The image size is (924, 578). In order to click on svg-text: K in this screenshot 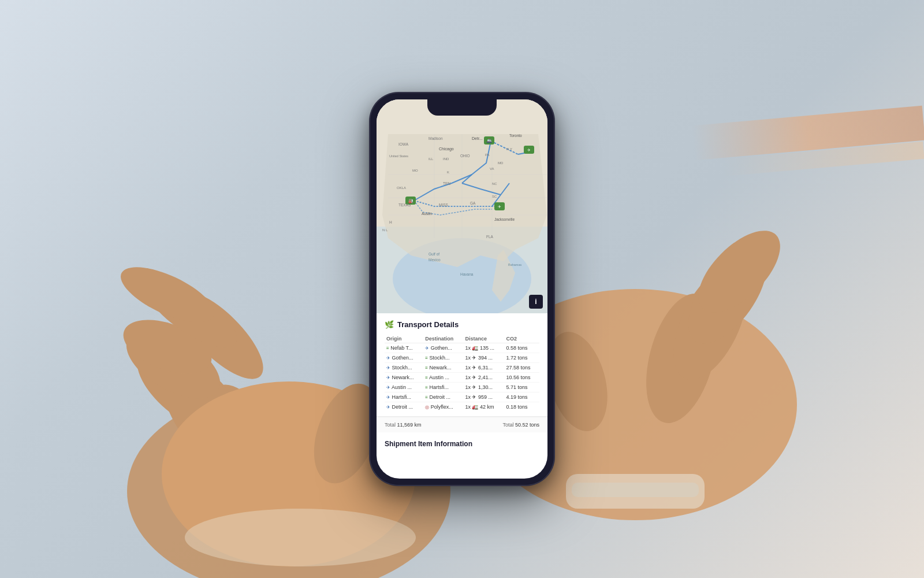, I will do `click(448, 172)`.